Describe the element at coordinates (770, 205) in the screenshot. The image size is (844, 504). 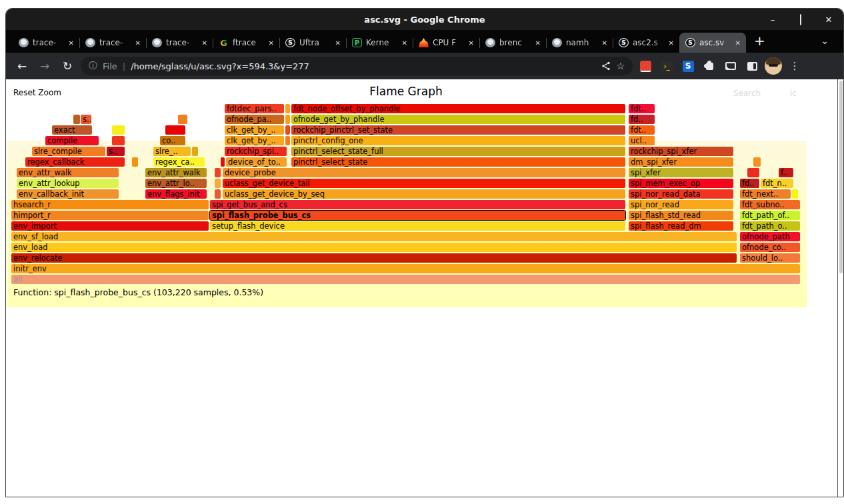
I see `flame-frame-fdt-subno-: fdt_subno..` at that location.